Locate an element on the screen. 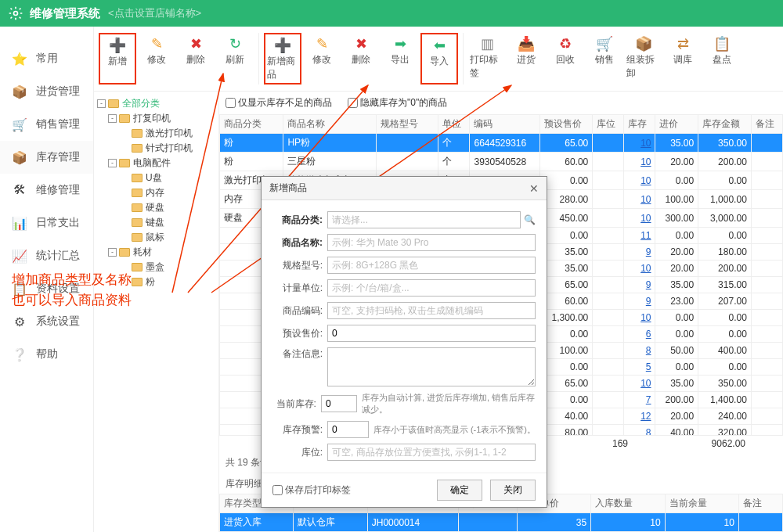 This screenshot has width=783, height=532. tb-导出: ➡导出 is located at coordinates (400, 59).